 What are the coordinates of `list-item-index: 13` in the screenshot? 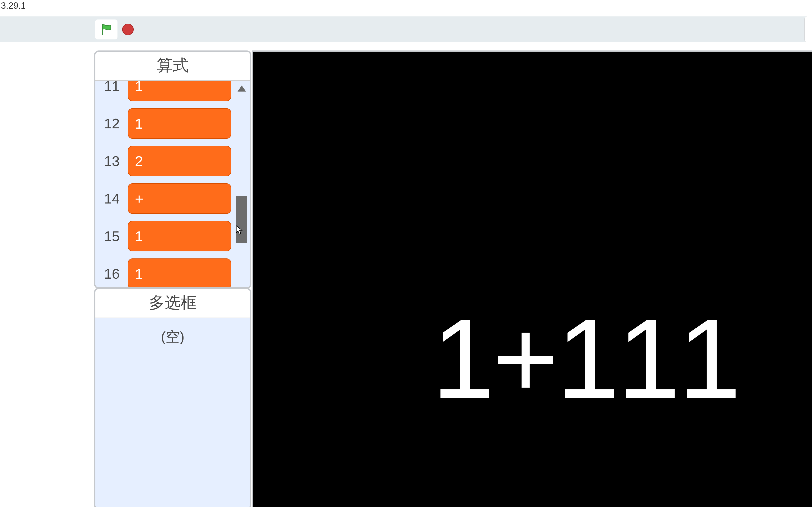 It's located at (112, 161).